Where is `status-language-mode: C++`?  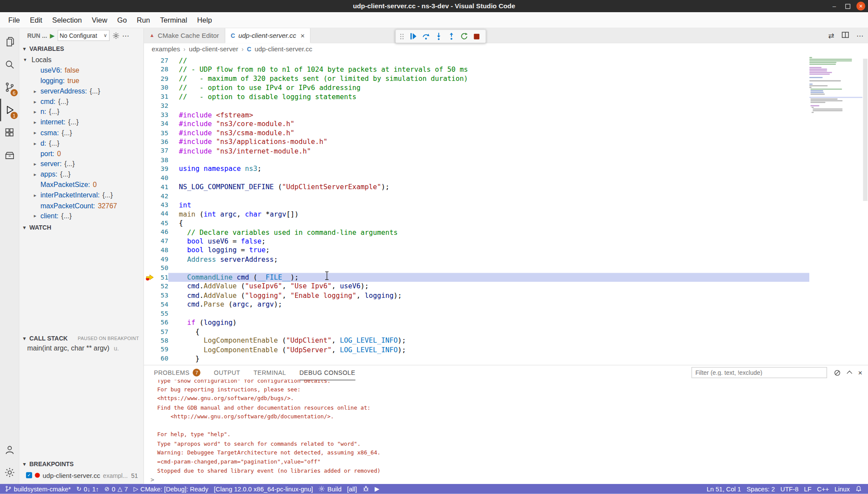
status-language-mode: C++ is located at coordinates (823, 489).